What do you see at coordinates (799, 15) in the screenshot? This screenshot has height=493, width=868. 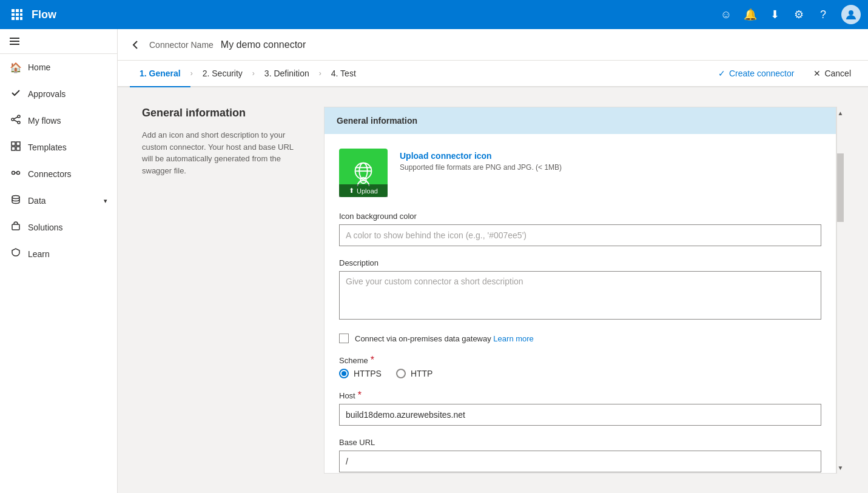 I see `settings-icon: ⚙` at bounding box center [799, 15].